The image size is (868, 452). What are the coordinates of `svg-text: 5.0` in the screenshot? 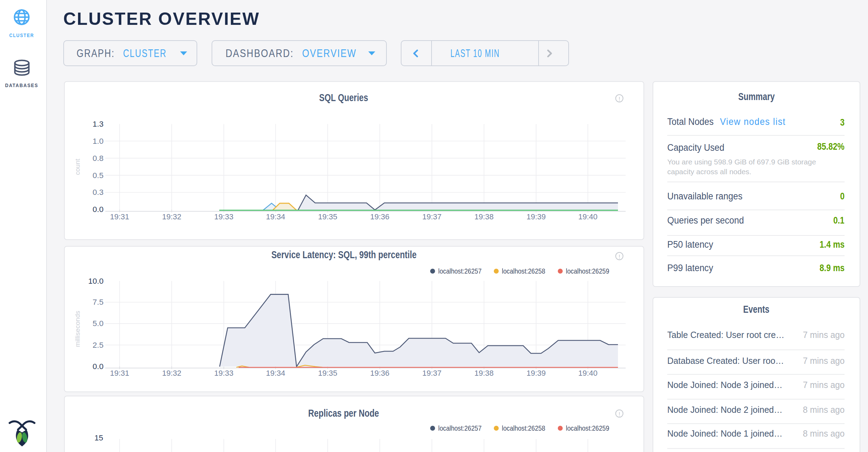 It's located at (98, 323).